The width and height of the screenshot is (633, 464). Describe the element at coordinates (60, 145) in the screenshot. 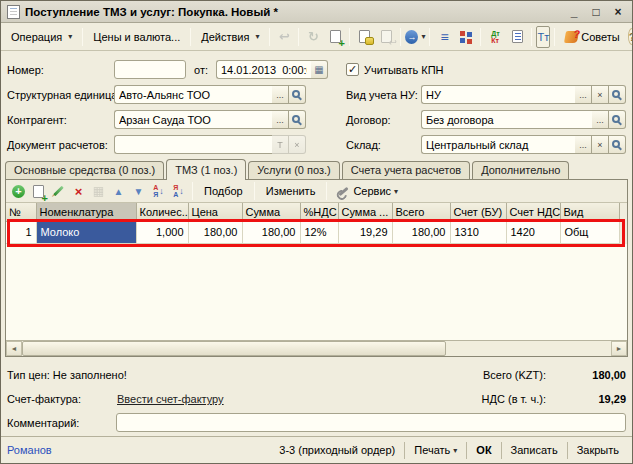

I see `settlement-doc-label: Документ расчетов:` at that location.